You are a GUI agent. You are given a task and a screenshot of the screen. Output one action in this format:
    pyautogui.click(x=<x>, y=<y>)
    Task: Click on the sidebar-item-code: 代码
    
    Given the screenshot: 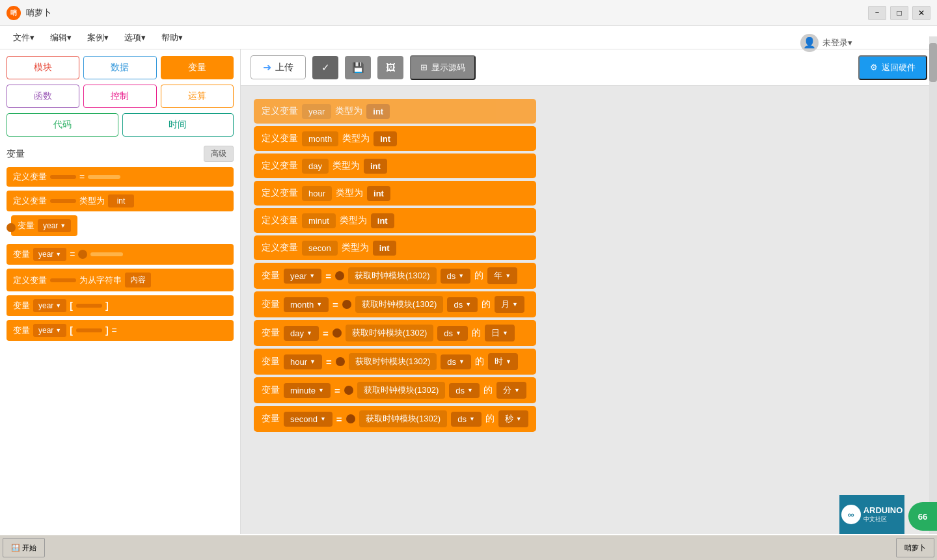 What is the action you would take?
    pyautogui.click(x=62, y=125)
    